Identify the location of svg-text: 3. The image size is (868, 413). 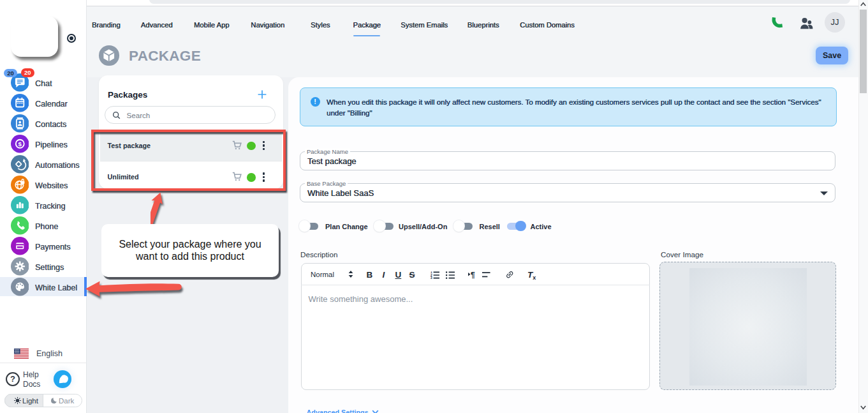
(431, 278).